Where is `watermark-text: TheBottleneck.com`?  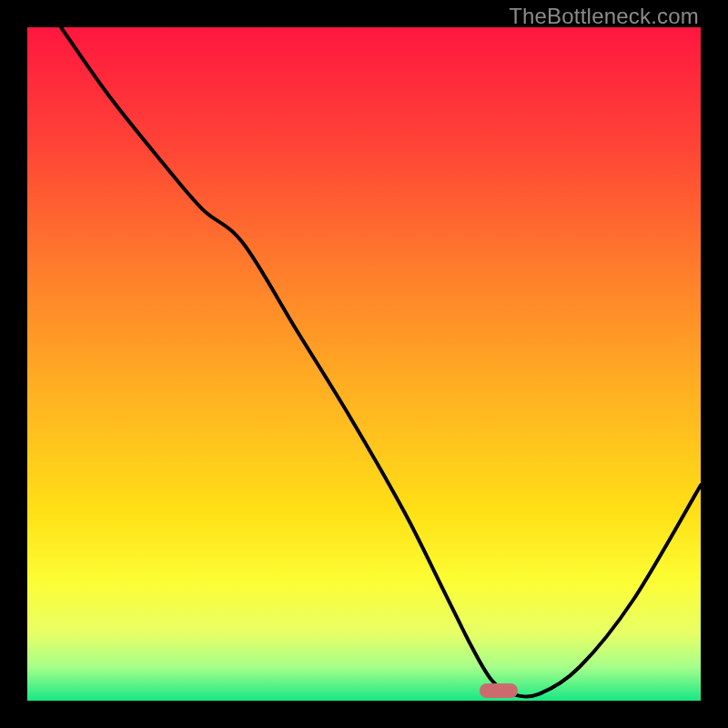 watermark-text: TheBottleneck.com is located at coordinates (604, 16).